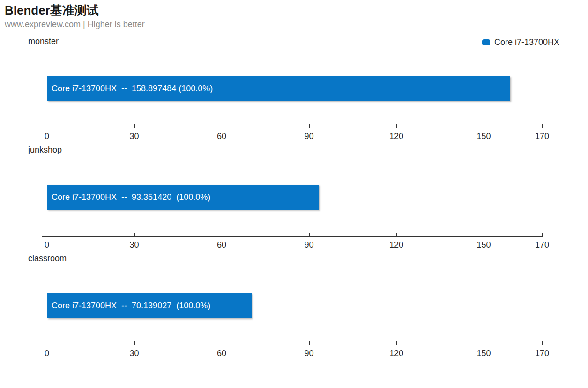  Describe the element at coordinates (52, 10) in the screenshot. I see `chart-title: Blender基准测试` at that location.